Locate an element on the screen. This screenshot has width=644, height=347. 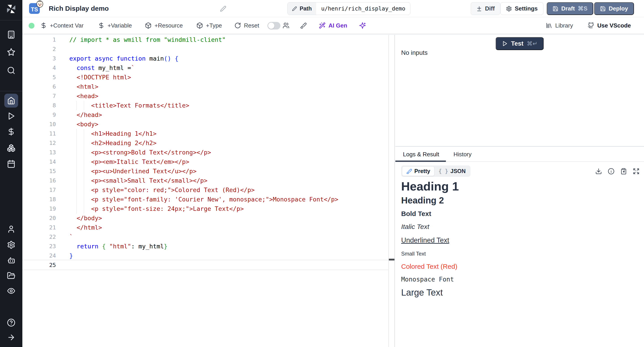
gear-icon is located at coordinates (509, 9).